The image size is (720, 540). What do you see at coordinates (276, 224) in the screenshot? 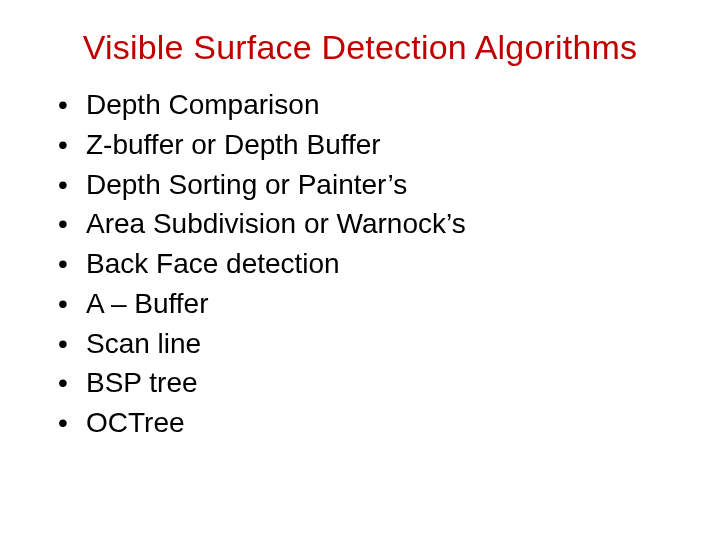
I see `bullet-text: Area Subdivision or Warnock’s` at bounding box center [276, 224].